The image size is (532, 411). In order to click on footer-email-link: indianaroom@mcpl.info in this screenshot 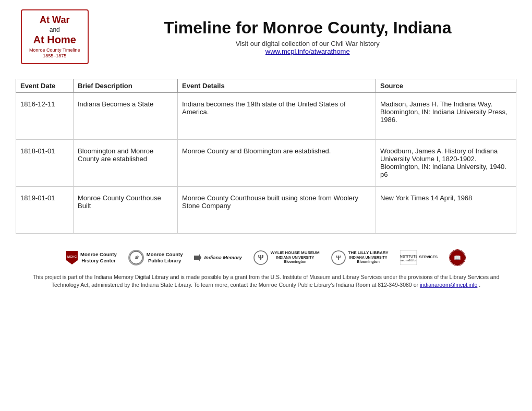, I will do `click(449, 285)`.